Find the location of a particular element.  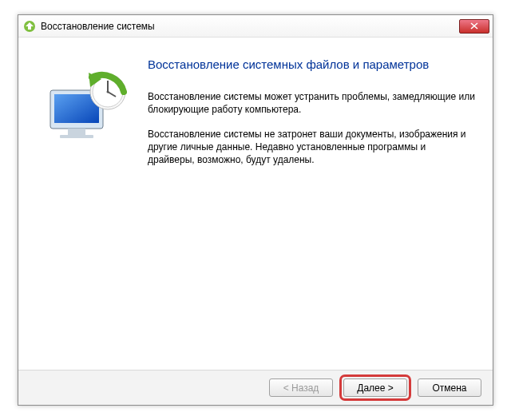

computer-clock-icon is located at coordinates (88, 108).